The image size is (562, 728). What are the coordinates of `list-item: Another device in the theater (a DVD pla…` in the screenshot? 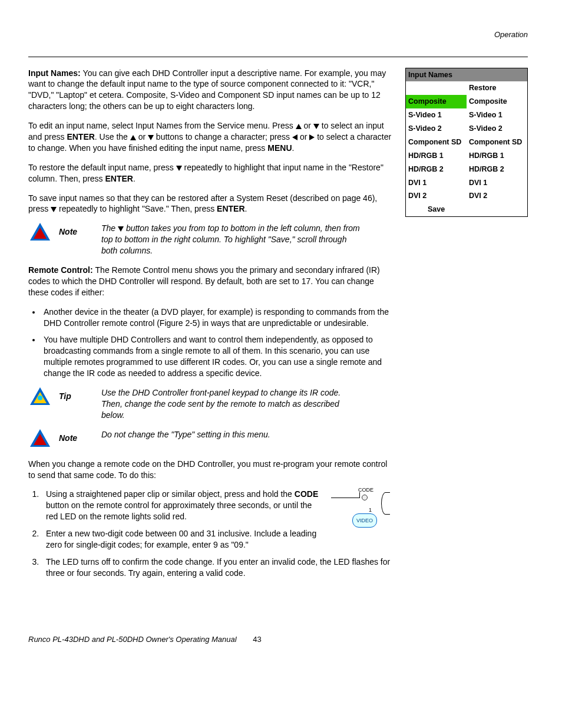 It's located at (218, 318).